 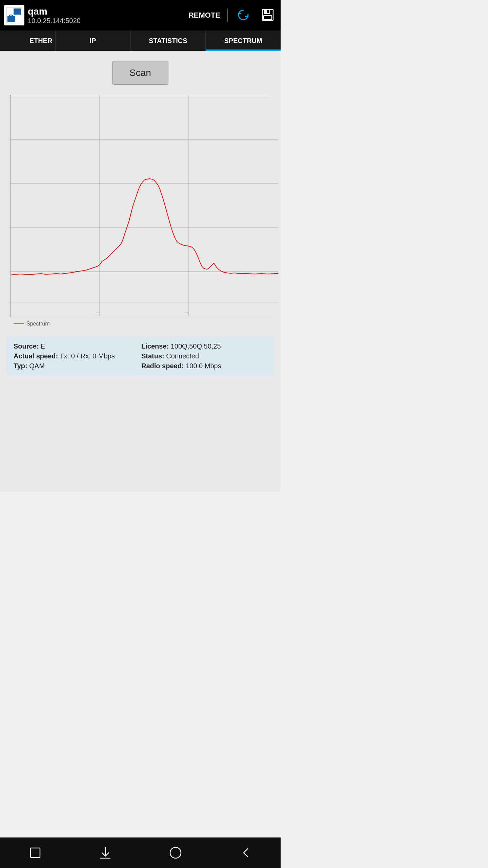 What do you see at coordinates (268, 16) in the screenshot?
I see `save-button` at bounding box center [268, 16].